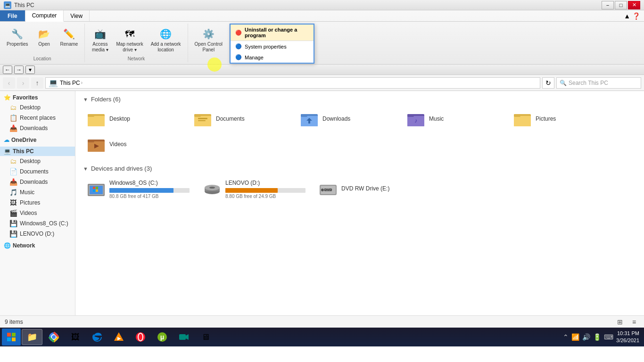  Describe the element at coordinates (149, 190) in the screenshot. I see `drive-c-bar-bg` at that location.